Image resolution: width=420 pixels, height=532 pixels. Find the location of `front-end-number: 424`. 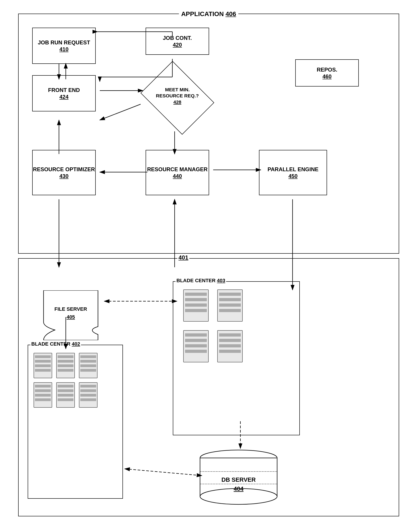

front-end-number: 424 is located at coordinates (64, 97).